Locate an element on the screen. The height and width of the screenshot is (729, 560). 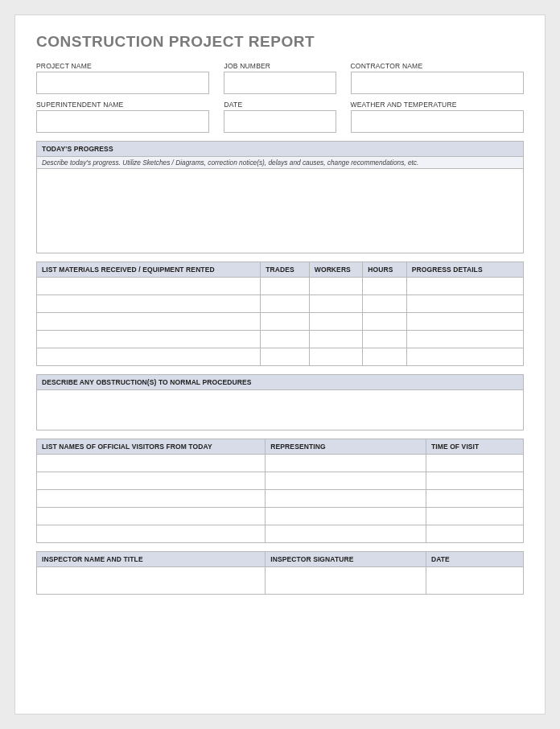
project-name-field: PROJECT NAME is located at coordinates (122, 78).